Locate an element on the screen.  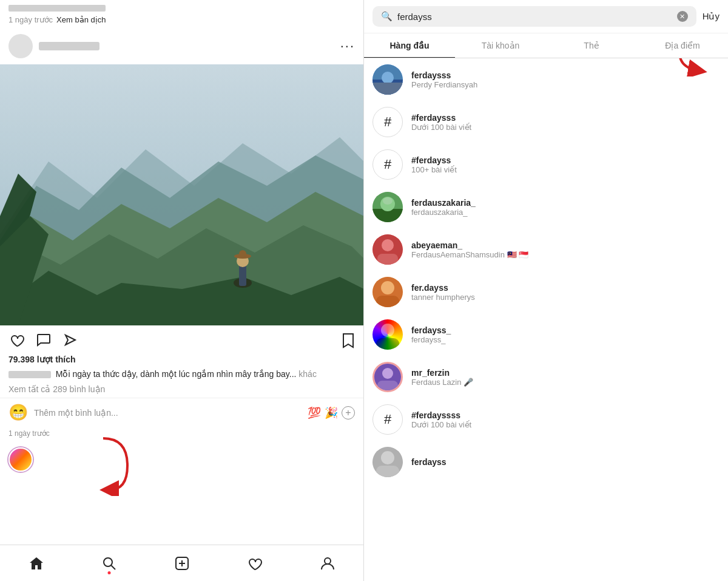
tab-accounts: Tài khoản is located at coordinates (500, 46).